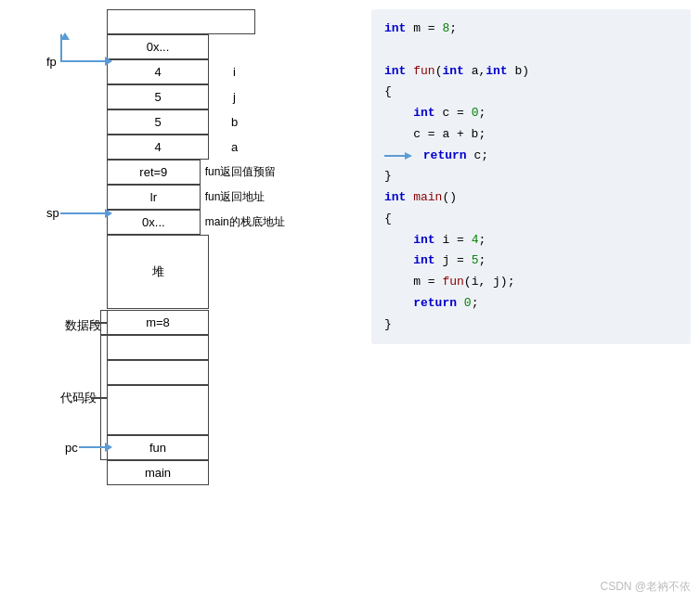  Describe the element at coordinates (158, 46) in the screenshot. I see `cell-0x-top: 0x...` at that location.